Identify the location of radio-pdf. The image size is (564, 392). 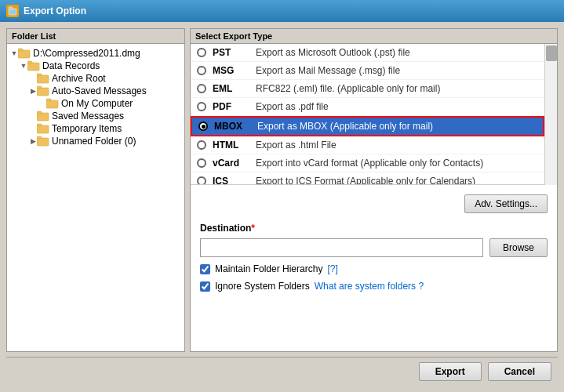
(202, 107).